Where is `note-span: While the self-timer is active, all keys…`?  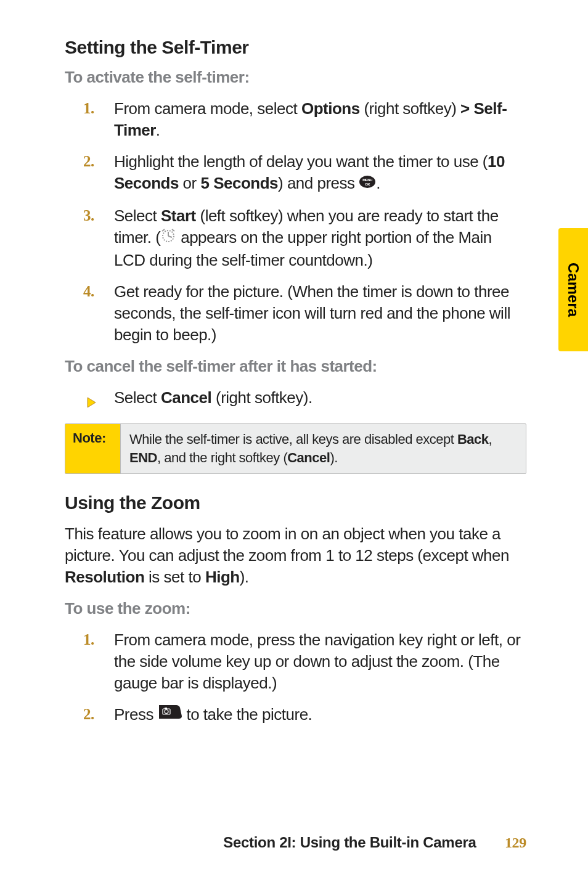
note-span: While the self-timer is active, all keys… is located at coordinates (293, 439).